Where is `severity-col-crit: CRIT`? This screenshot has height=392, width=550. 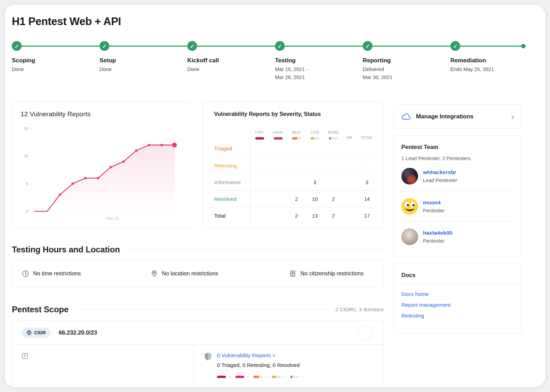
severity-col-crit: CRIT is located at coordinates (260, 133).